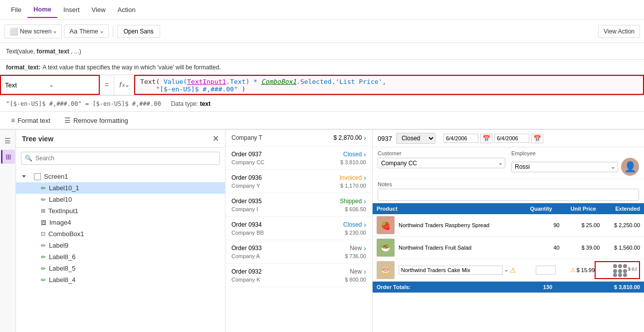 The image size is (644, 332). I want to click on fx-button: f x, so click(124, 85).